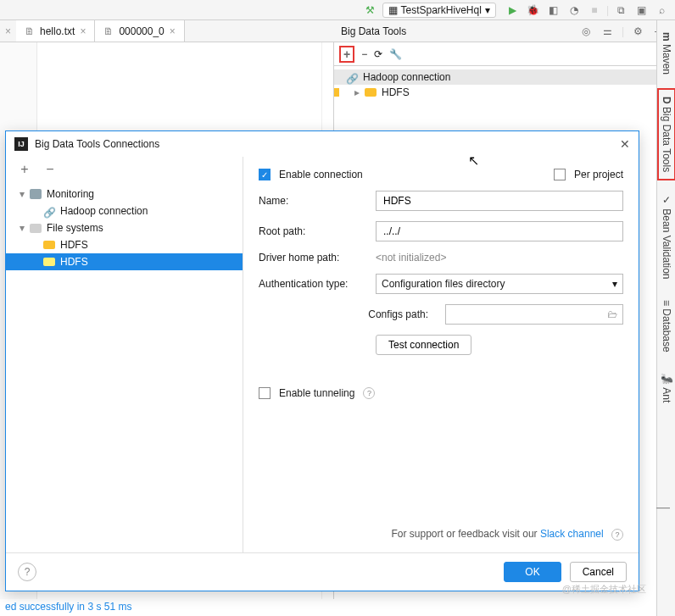 This screenshot has height=616, width=675. I want to click on tool-window-header: Big Data Tools ◎ ⚌ | ⚙ —, so click(505, 31).